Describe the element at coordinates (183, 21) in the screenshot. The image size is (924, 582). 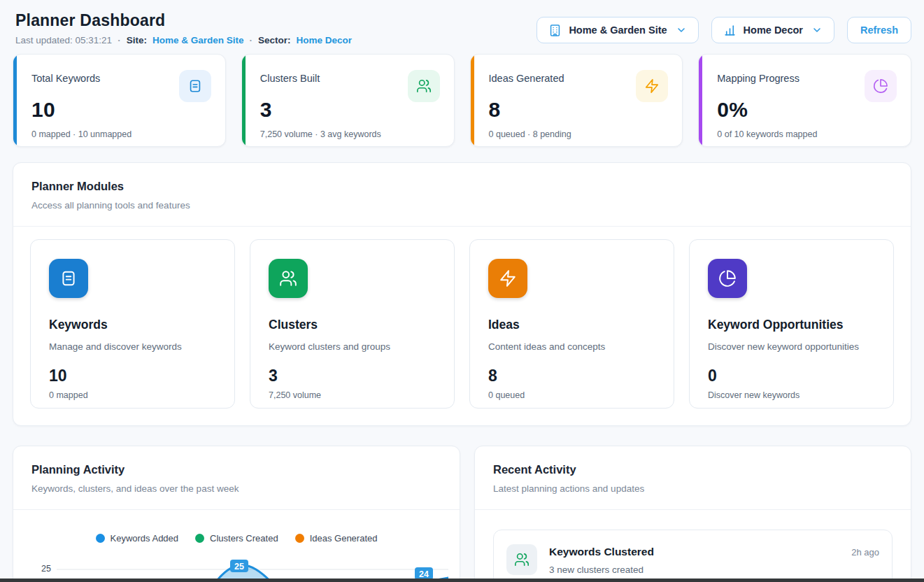
I see `page-title: Planner Dashboard` at that location.